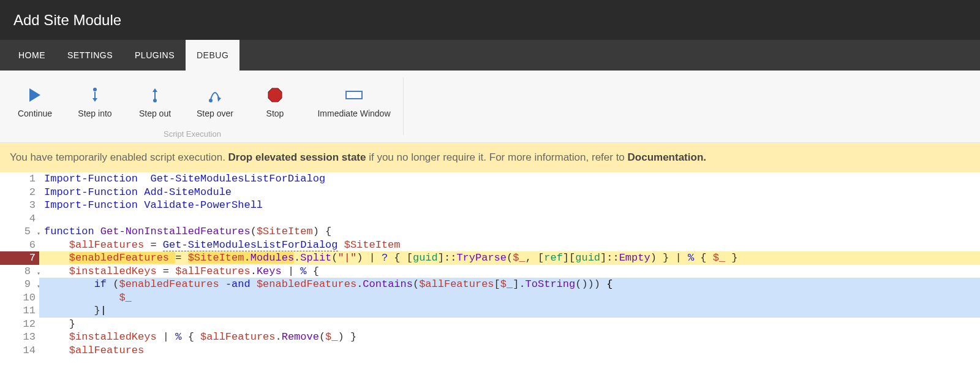 Image resolution: width=980 pixels, height=374 pixels. I want to click on code-line: $installedKeys = $allFeatures.Keys | % {, so click(510, 272).